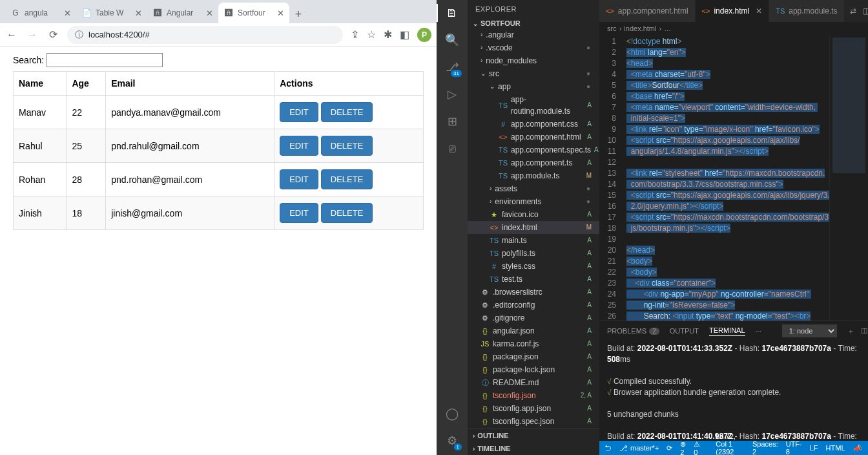  I want to click on folder-item: ⌄src●, so click(533, 74).